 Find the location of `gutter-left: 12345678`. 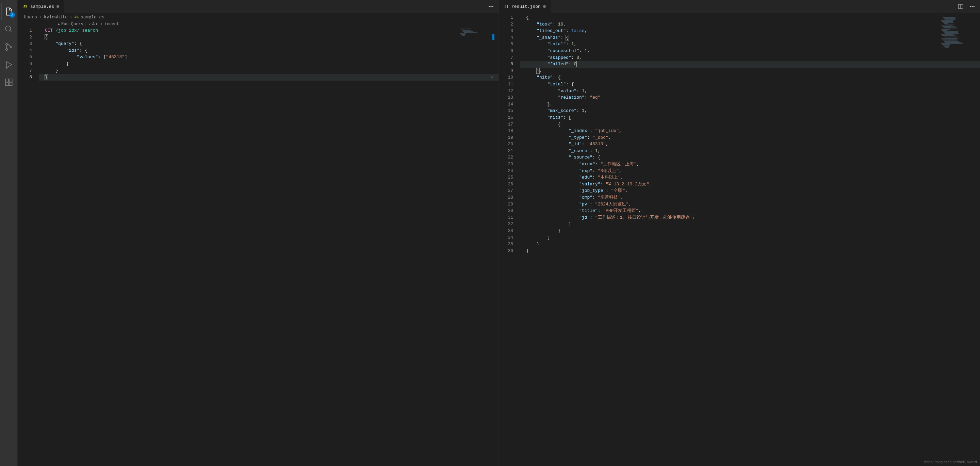

gutter-left: 12345678 is located at coordinates (28, 247).